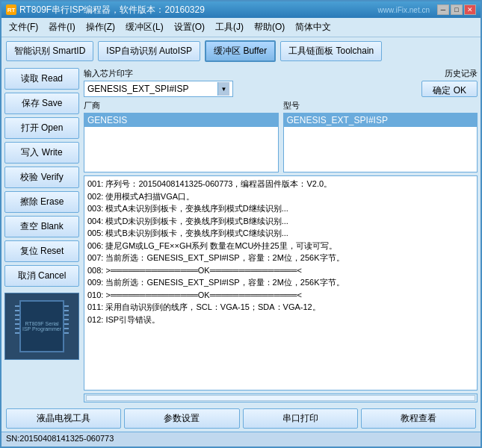 The height and width of the screenshot is (448, 482). What do you see at coordinates (457, 10) in the screenshot?
I see `maximize-button: □` at bounding box center [457, 10].